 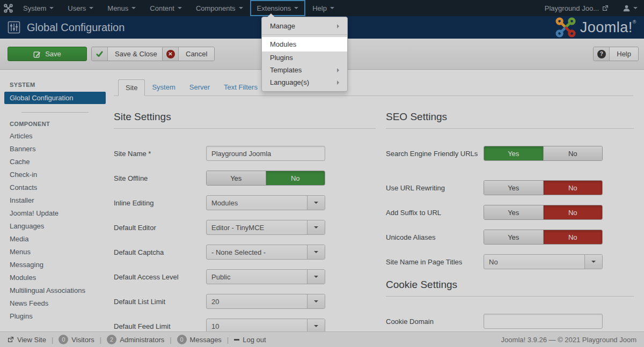 I want to click on preview-site-link: Playground Joo..., so click(x=576, y=9).